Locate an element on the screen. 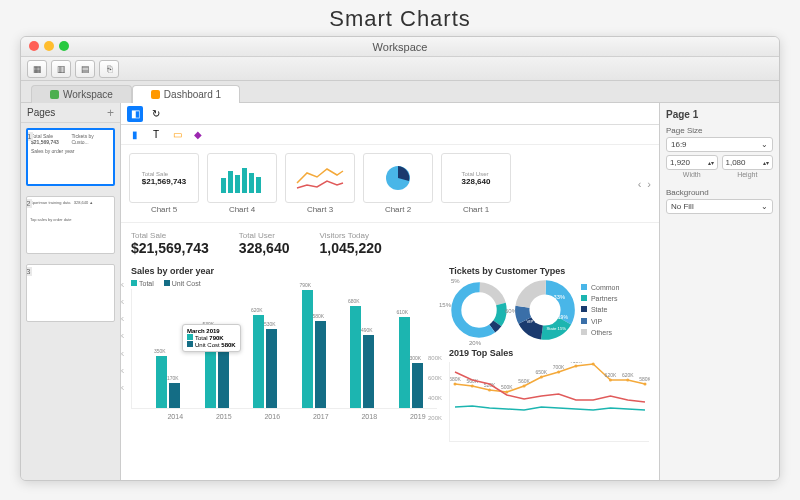 The image size is (800, 500). tab-workspace: Workspace is located at coordinates (82, 94).